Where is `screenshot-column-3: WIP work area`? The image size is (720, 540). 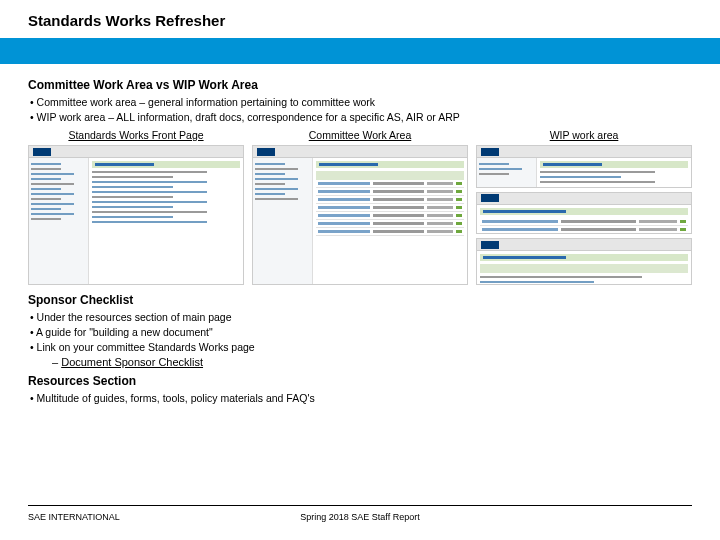
screenshot-column-3: WIP work area is located at coordinates (584, 207).